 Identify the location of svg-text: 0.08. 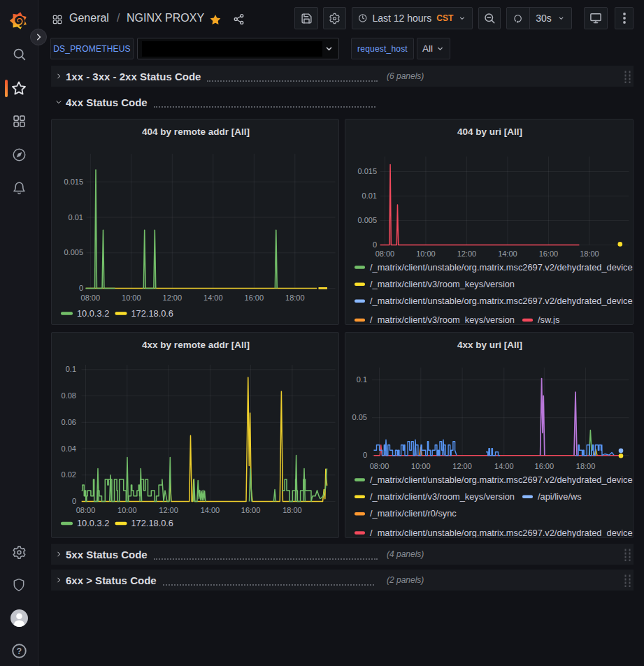
(69, 396).